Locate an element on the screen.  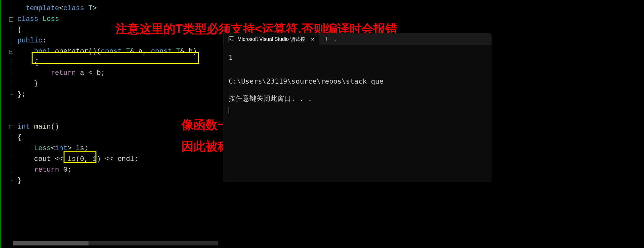
console-tab-title: Microsoft Visual Studio 调试控 is located at coordinates (271, 39).